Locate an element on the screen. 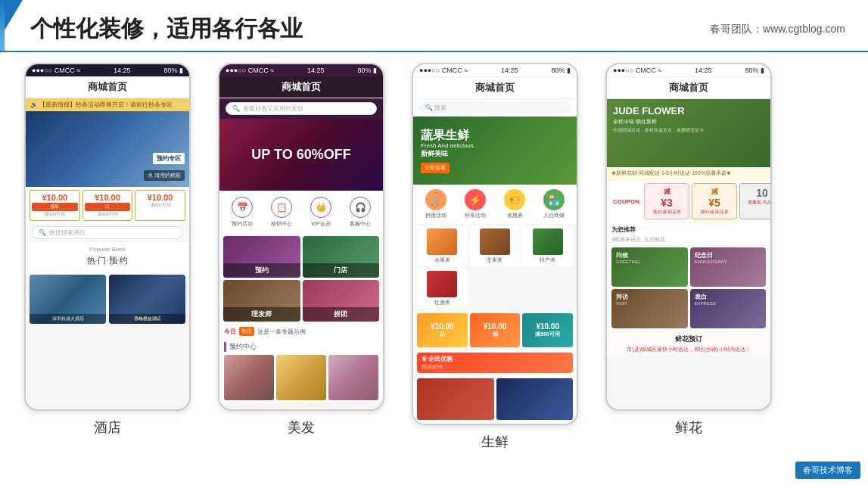 The width and height of the screenshot is (868, 488). beauty-search-box: 🔍 春暖好春又实用的发型 is located at coordinates (301, 109).